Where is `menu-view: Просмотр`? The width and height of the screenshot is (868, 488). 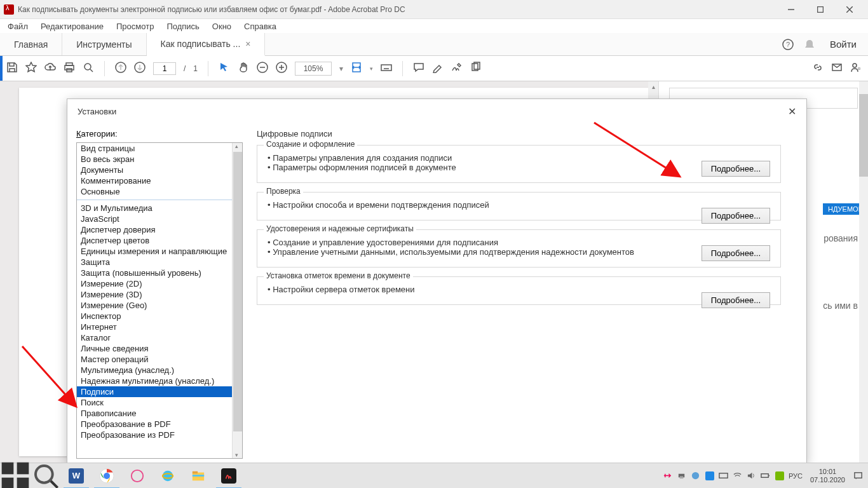 menu-view: Просмотр is located at coordinates (135, 27).